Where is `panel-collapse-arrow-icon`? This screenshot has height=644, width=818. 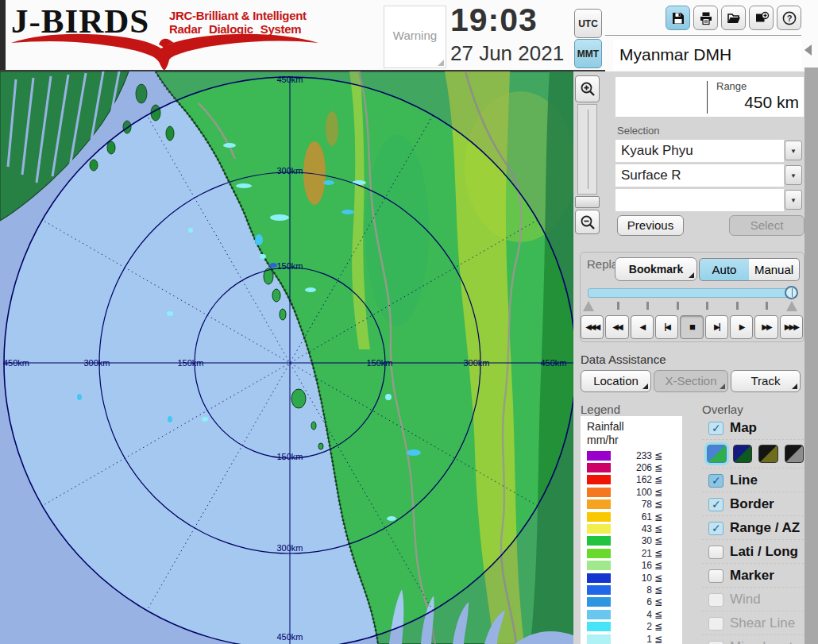 panel-collapse-arrow-icon is located at coordinates (808, 50).